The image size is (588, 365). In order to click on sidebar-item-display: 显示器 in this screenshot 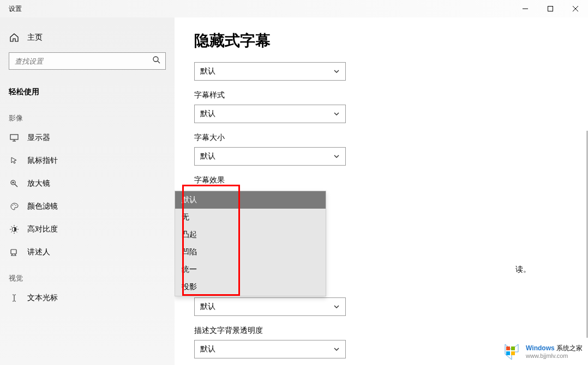, I will do `click(87, 138)`.